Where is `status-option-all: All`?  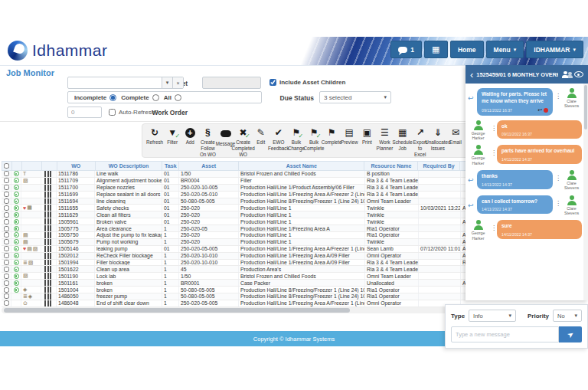 status-option-all: All is located at coordinates (173, 98).